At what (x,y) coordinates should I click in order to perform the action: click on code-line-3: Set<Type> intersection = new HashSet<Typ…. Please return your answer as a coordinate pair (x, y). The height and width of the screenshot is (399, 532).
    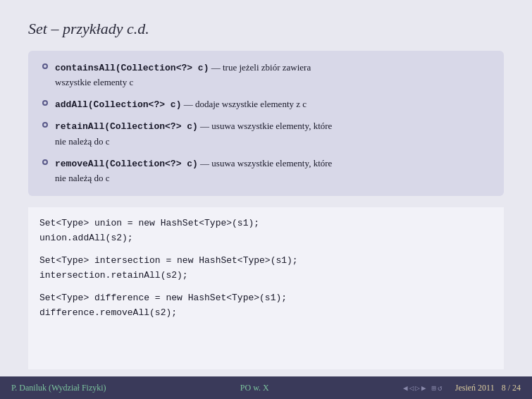
    Looking at the image, I should click on (266, 261).